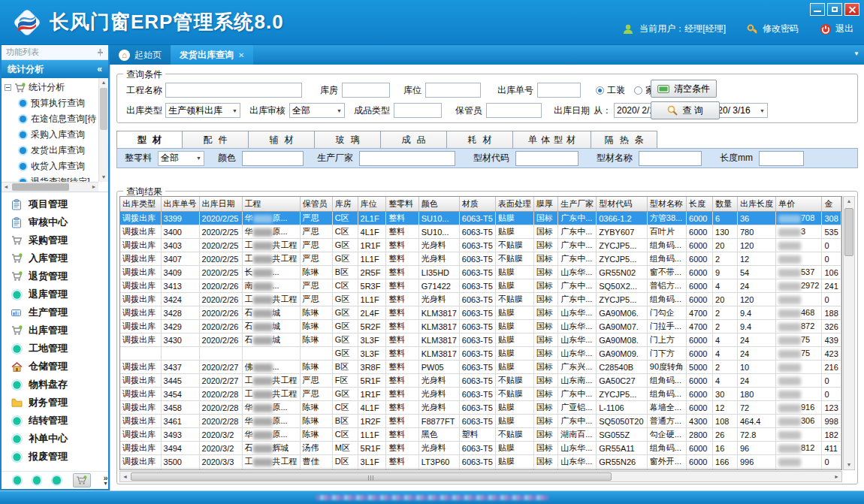 This screenshot has height=504, width=864. Describe the element at coordinates (481, 340) in the screenshot. I see `table-row: 调拨出库34302020/2/26石城陈琳G区3L3F整料KLM38176063…` at that location.